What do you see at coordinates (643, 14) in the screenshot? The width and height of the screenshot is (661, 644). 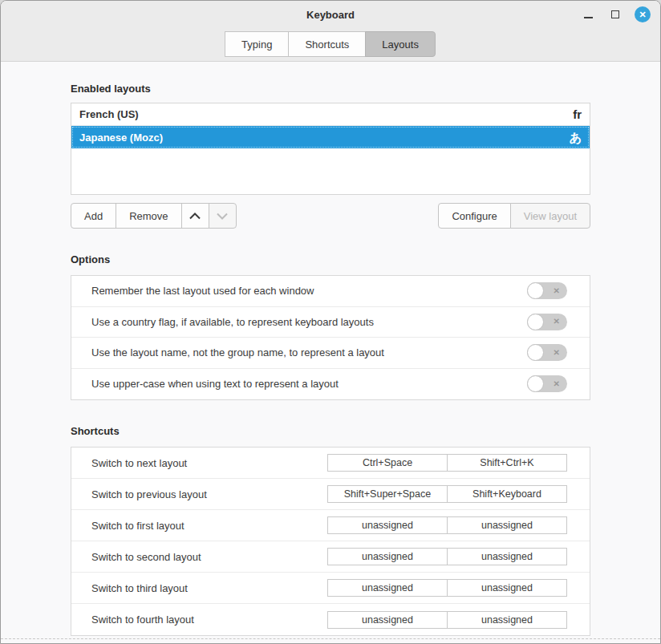 I see `close-icon: ✕` at bounding box center [643, 14].